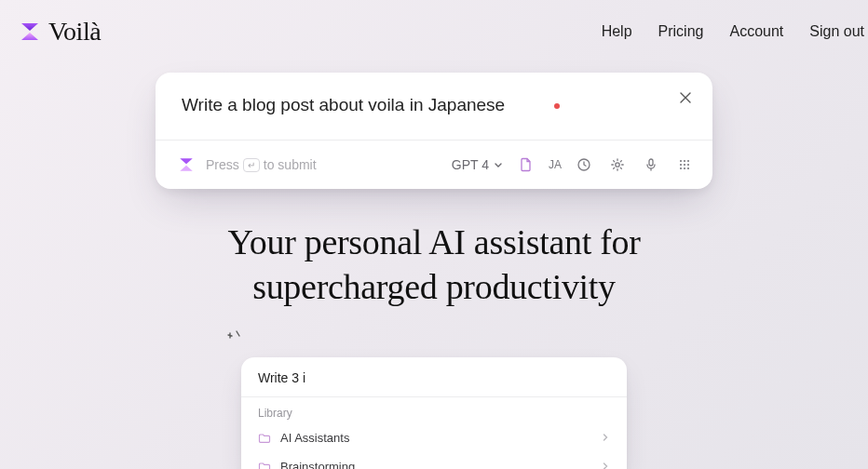 The width and height of the screenshot is (868, 469). Describe the element at coordinates (223, 165) in the screenshot. I see `hint-prefix: Press` at that location.